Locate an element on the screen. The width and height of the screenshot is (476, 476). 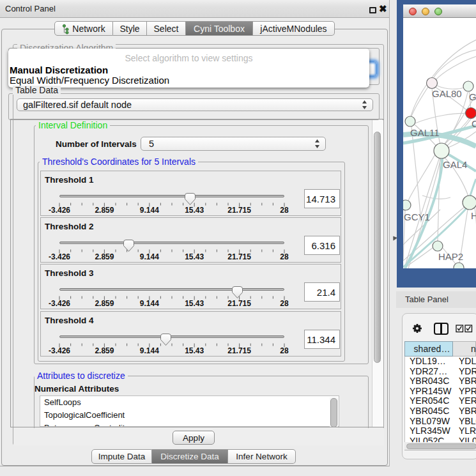
svg-text: H is located at coordinates (473, 216).